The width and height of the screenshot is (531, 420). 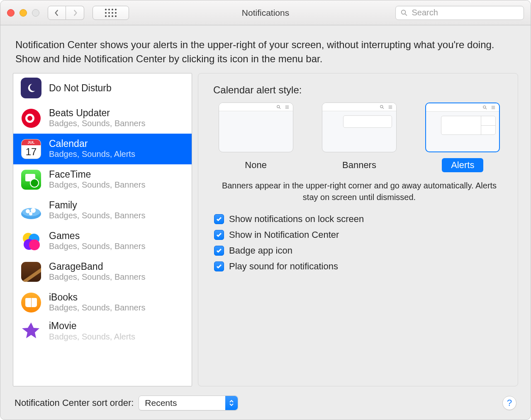 What do you see at coordinates (31, 241) in the screenshot?
I see `games-icon` at bounding box center [31, 241].